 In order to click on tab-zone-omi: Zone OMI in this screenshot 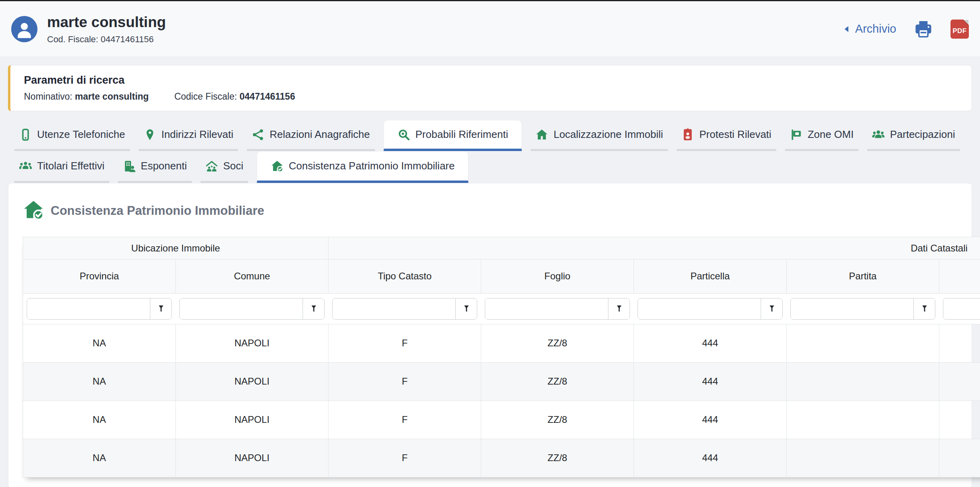, I will do `click(822, 135)`.